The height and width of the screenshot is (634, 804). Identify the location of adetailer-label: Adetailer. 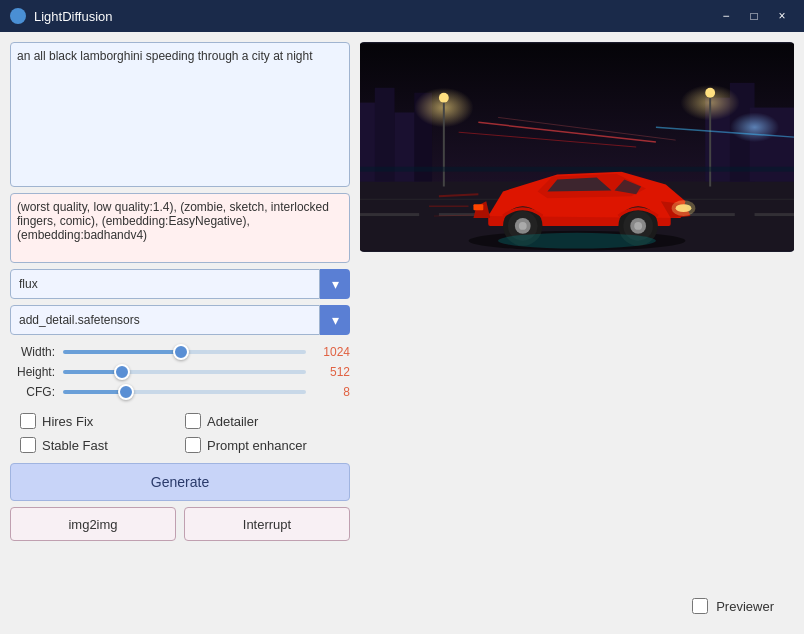
(232, 422).